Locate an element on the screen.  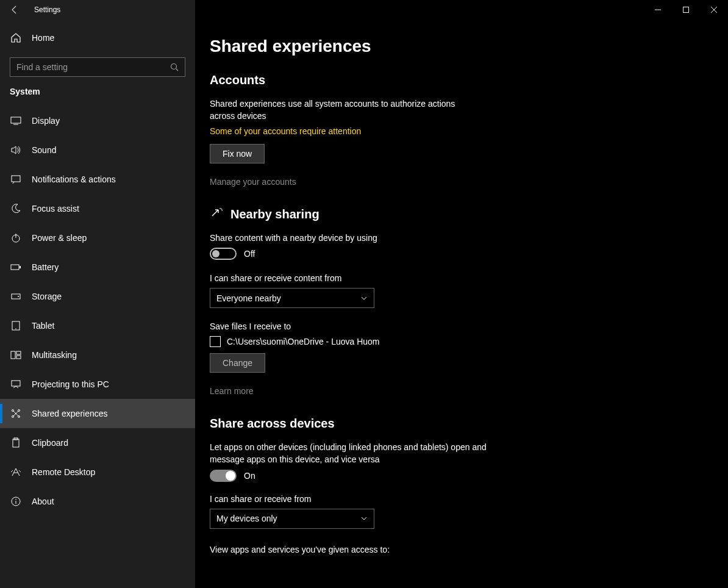
battery-icon is located at coordinates (16, 267).